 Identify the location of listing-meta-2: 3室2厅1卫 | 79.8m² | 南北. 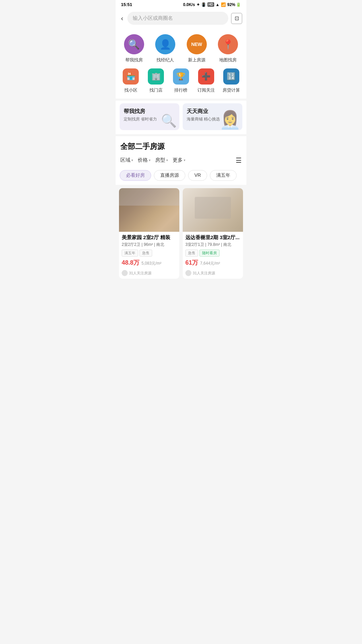
(213, 245).